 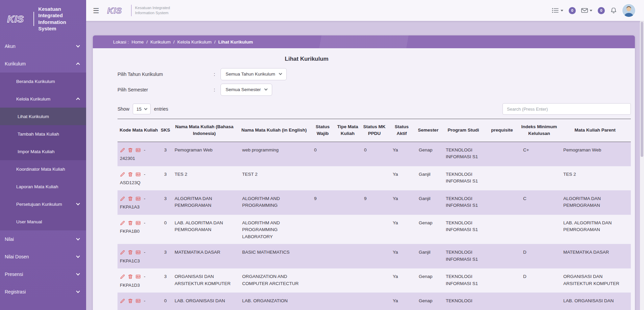 What do you see at coordinates (15, 292) in the screenshot?
I see `sidebar-item-label: Registrasi` at bounding box center [15, 292].